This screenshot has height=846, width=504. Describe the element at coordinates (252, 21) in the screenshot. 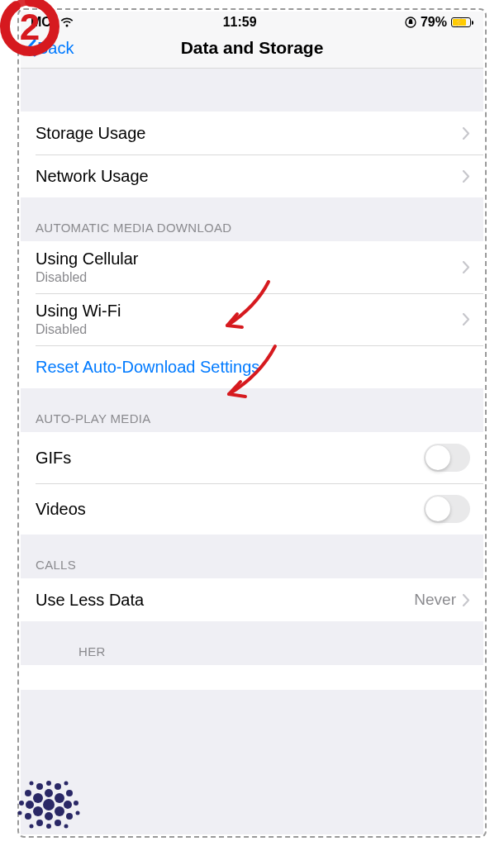

I see `status-bar: MCI 11:59 79% ⚡` at that location.